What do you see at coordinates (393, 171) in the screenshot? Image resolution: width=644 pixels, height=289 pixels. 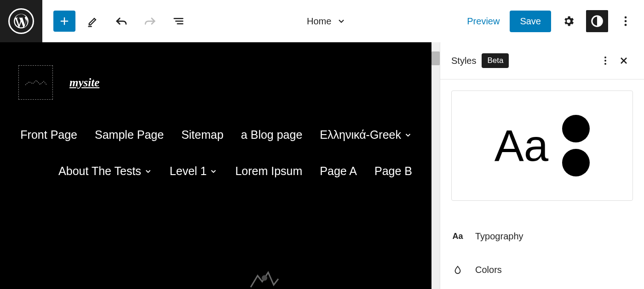 I see `nav-item-label: Page B` at bounding box center [393, 171].